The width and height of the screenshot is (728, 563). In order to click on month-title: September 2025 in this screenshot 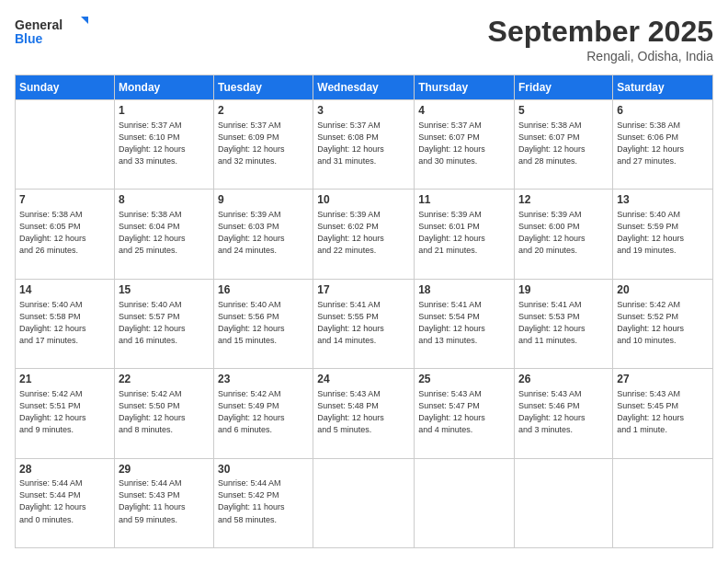, I will do `click(601, 31)`.